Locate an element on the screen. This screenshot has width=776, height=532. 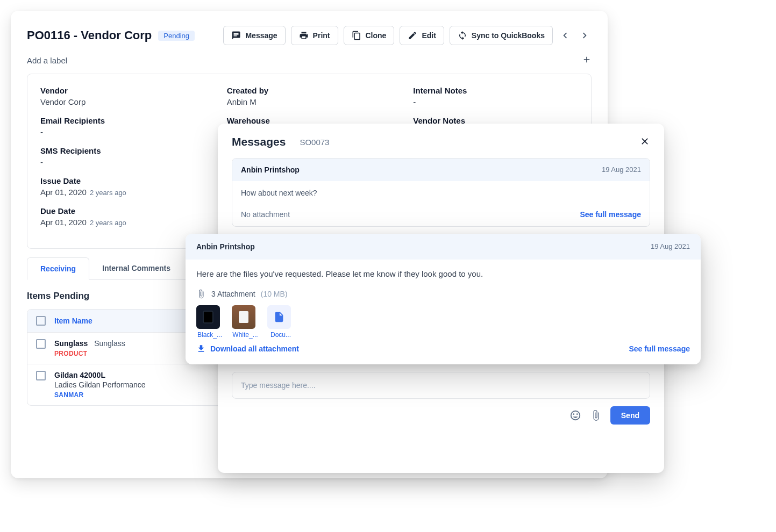
tab-receiving: Receiving is located at coordinates (58, 269).